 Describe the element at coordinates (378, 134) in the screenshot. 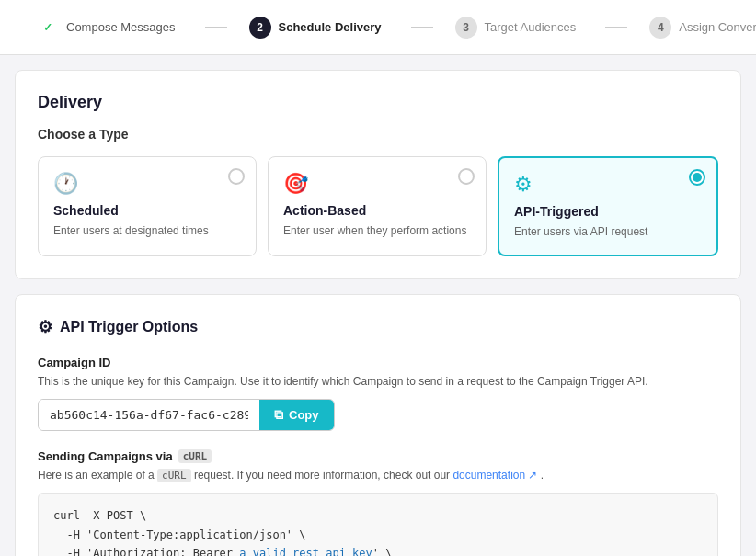

I see `choose-type-label: Choose a Type` at that location.